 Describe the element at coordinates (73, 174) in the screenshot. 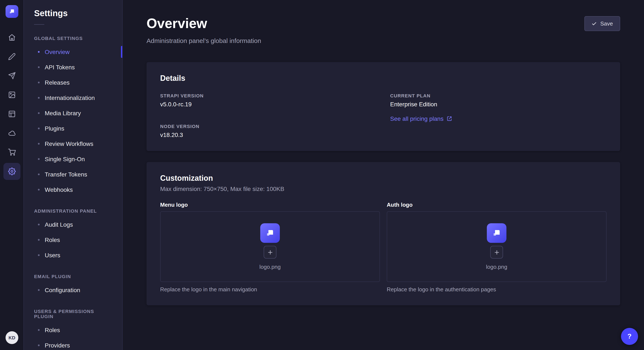

I see `sidebar-item-transfer-tokens: Transfer Tokens` at that location.